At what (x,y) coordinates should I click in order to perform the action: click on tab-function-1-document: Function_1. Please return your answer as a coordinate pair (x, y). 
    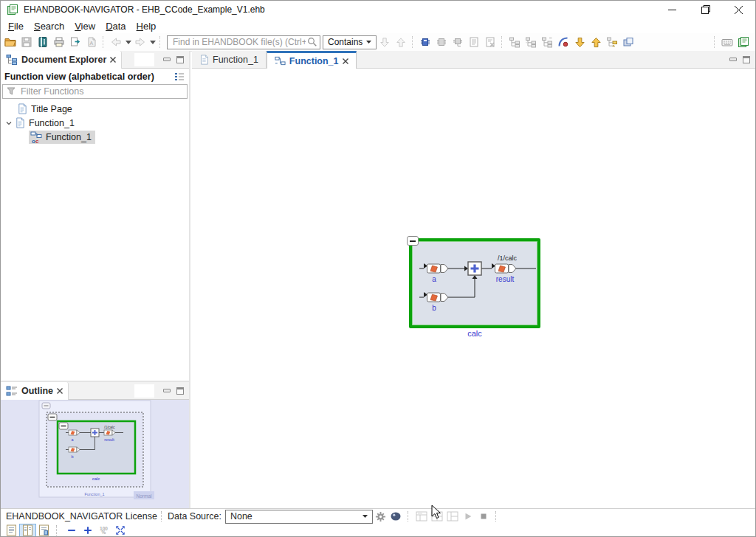
    Looking at the image, I should click on (229, 60).